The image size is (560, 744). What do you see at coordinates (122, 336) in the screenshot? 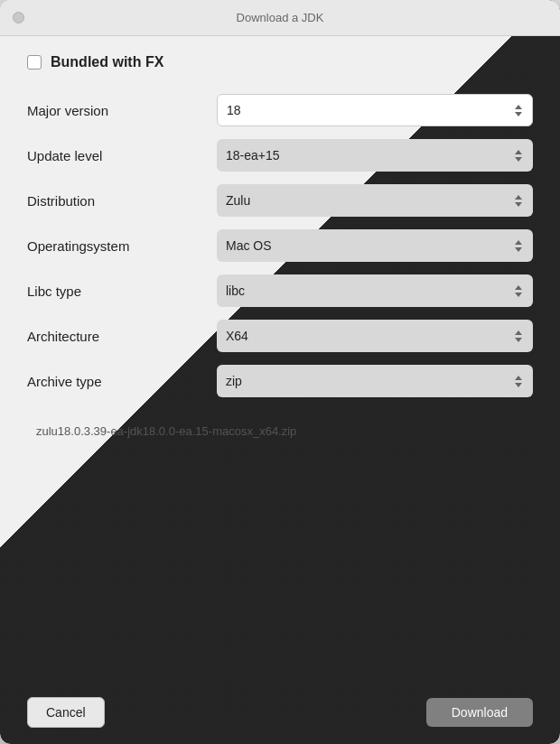
I see `architecture-label: Architecture` at bounding box center [122, 336].